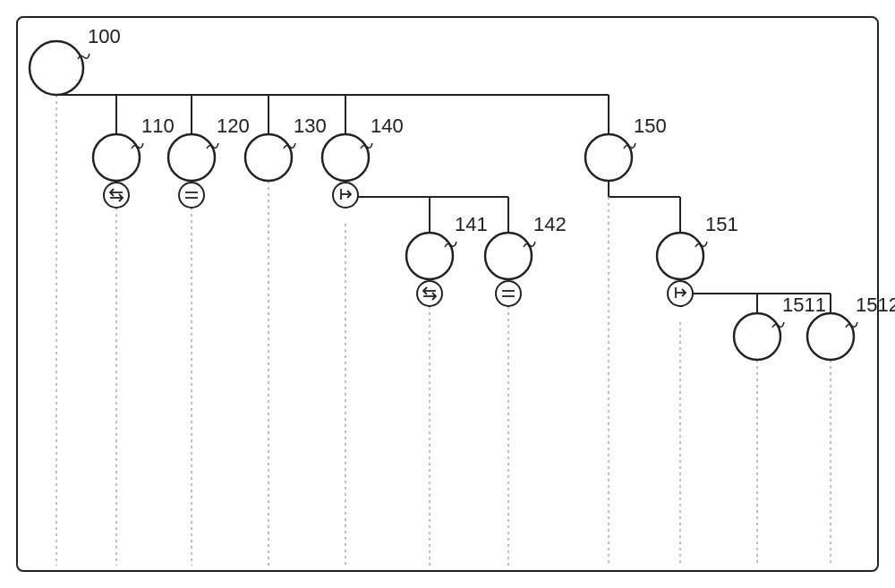 This screenshot has width=895, height=588. Describe the element at coordinates (721, 224) in the screenshot. I see `node-label: 151` at that location.